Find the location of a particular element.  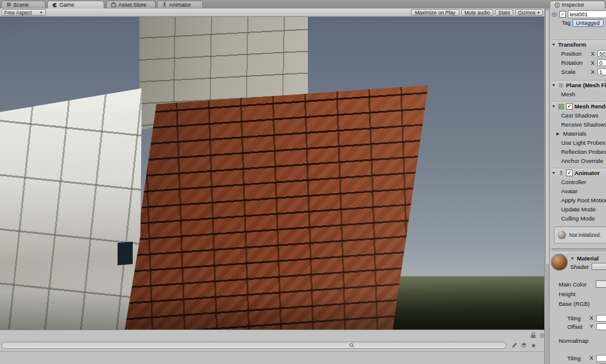

material-title-row: ▼ Material is located at coordinates (588, 258).